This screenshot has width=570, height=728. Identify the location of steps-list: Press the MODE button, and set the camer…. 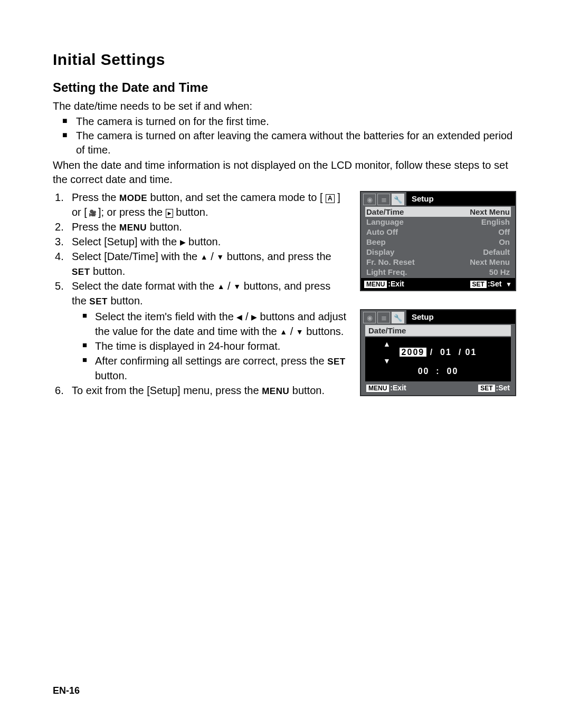
(200, 294).